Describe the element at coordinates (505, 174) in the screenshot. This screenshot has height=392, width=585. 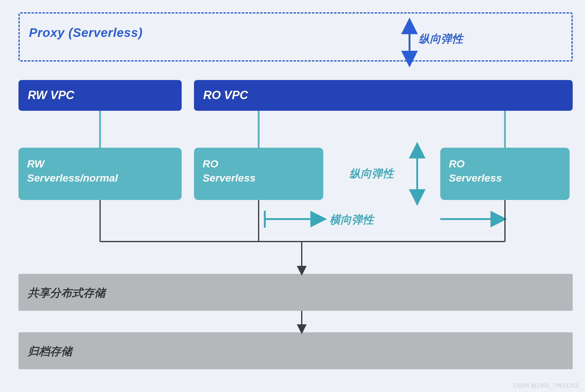
I see `ro-node2-box: ROServerless` at that location.